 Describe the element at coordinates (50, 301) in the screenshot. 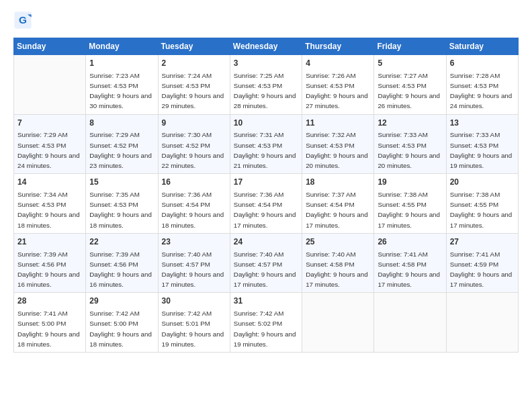

I see `day-number: 28` at that location.